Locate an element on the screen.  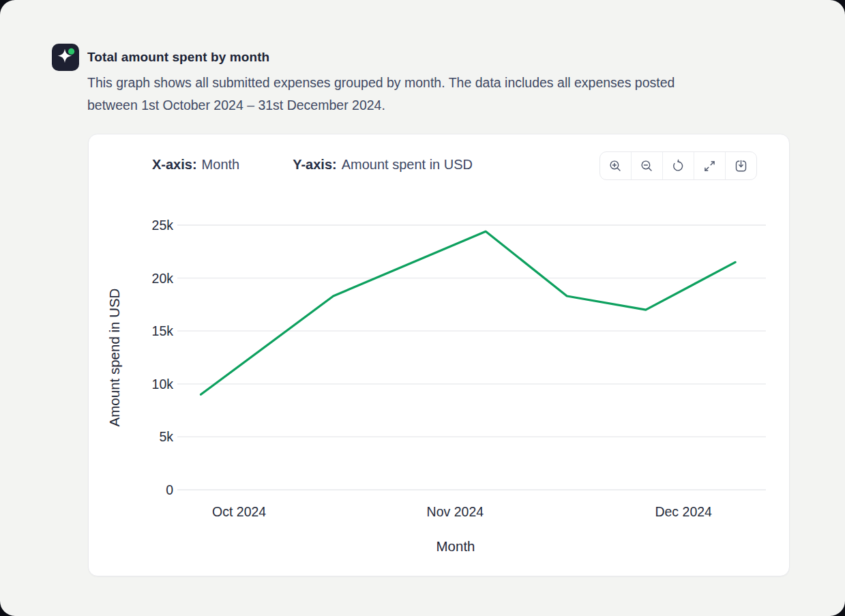
x-axis-info-label: X-axis: is located at coordinates (175, 164).